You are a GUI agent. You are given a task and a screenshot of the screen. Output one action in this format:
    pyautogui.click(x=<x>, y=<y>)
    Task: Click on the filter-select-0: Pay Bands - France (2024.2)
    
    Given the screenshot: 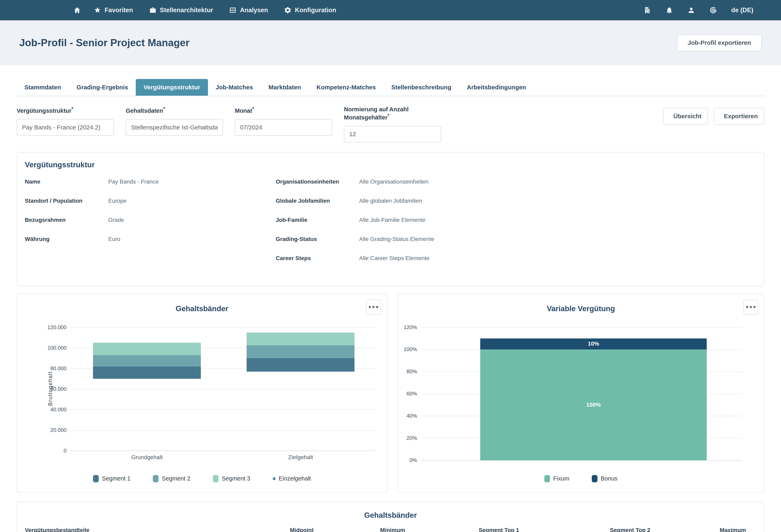 What is the action you would take?
    pyautogui.click(x=65, y=127)
    